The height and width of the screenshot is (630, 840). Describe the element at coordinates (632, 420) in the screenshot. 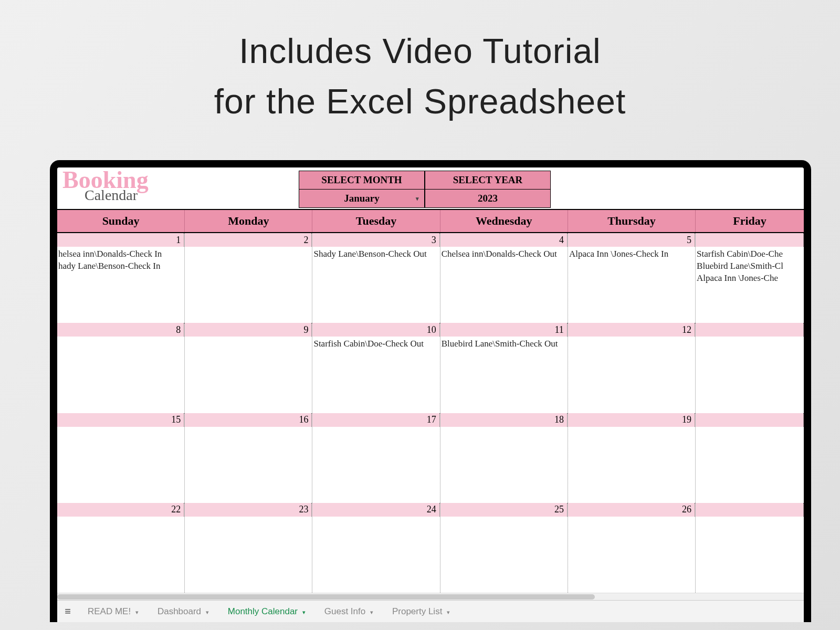

I see `date-number: 19` at that location.